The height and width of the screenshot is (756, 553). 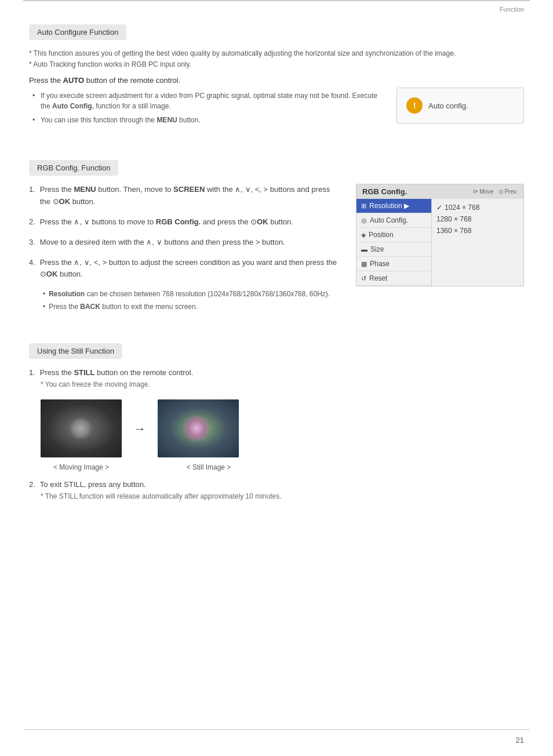 What do you see at coordinates (78, 32) in the screenshot?
I see `auto-config-title: Auto Configure Function` at bounding box center [78, 32].